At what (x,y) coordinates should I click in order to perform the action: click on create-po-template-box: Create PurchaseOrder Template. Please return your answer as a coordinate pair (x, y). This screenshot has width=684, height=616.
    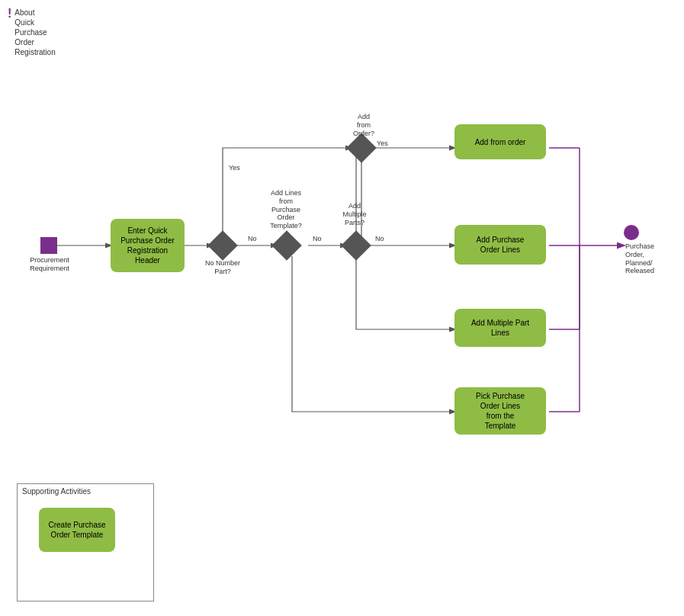
    Looking at the image, I should click on (77, 530).